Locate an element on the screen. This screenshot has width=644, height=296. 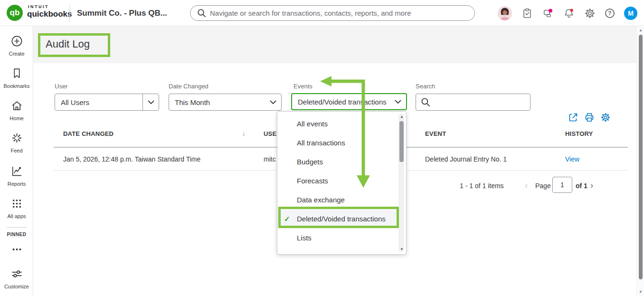
line-chart-icon is located at coordinates (17, 171).